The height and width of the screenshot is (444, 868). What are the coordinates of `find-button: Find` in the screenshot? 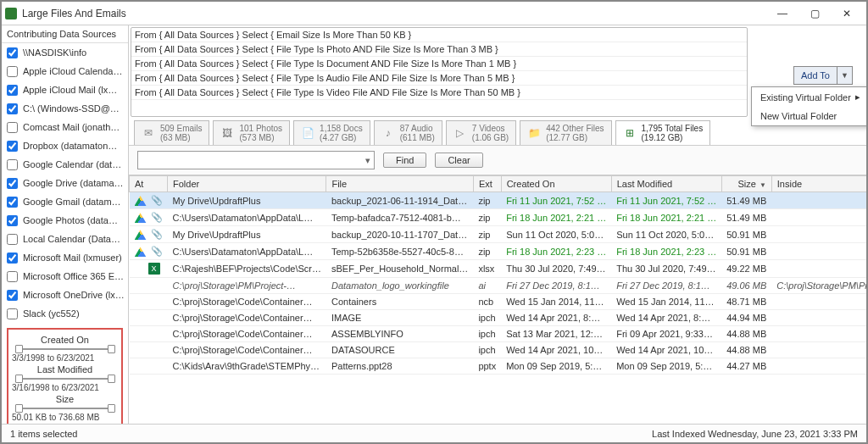 It's located at (405, 160).